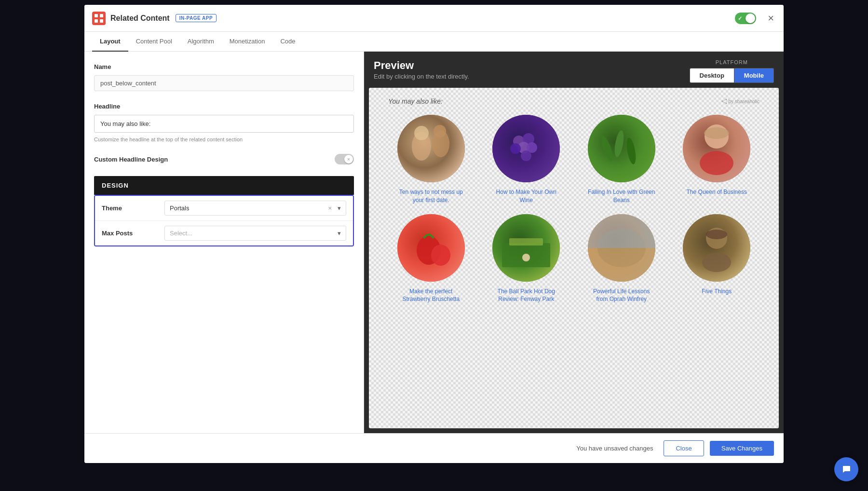 The width and height of the screenshot is (868, 491). I want to click on max-posts-label: Max Posts, so click(133, 233).